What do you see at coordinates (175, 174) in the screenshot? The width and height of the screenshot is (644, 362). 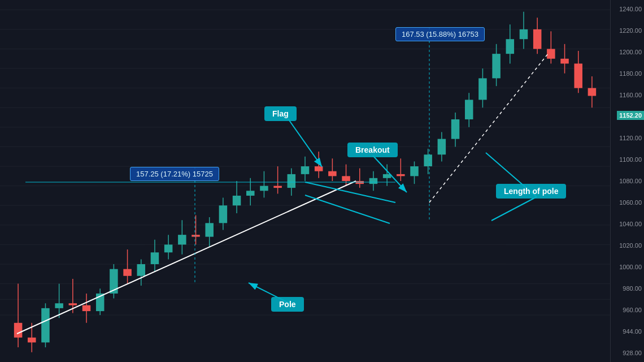 I see `measurement-box-1: 157.25 (17.21%) 15725` at bounding box center [175, 174].